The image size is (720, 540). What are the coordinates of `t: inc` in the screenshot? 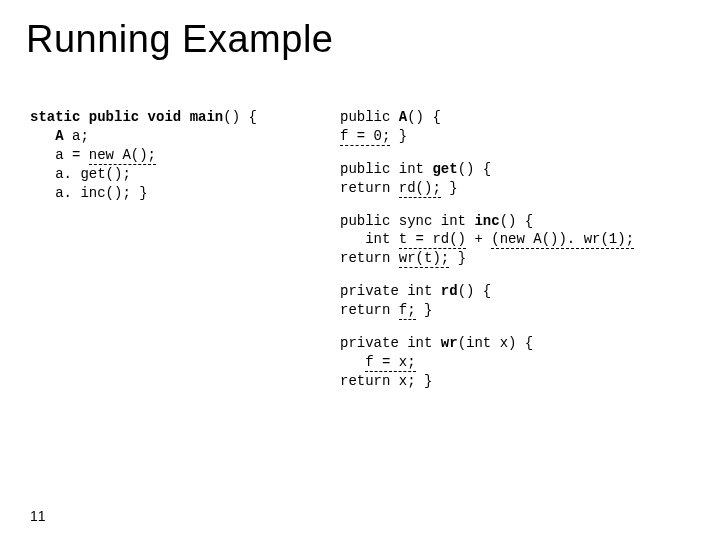 It's located at (486, 221).